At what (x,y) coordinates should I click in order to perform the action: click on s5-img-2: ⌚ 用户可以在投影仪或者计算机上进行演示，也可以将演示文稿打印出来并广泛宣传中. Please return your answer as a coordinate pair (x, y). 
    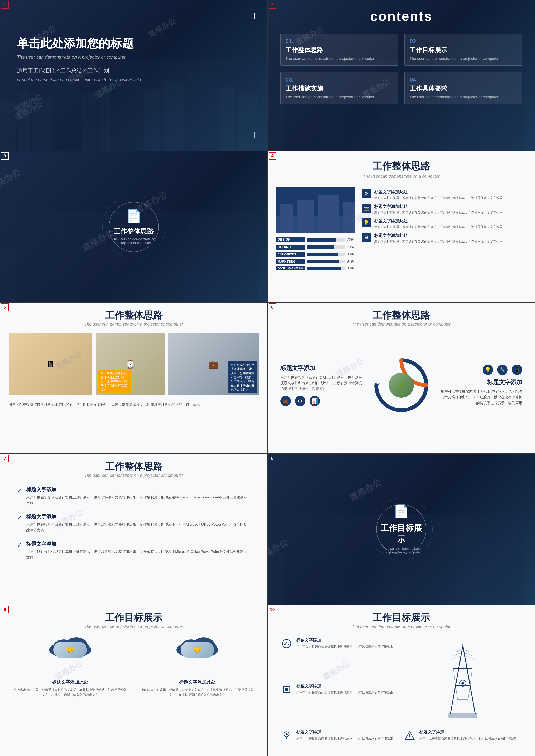
    Looking at the image, I should click on (130, 364).